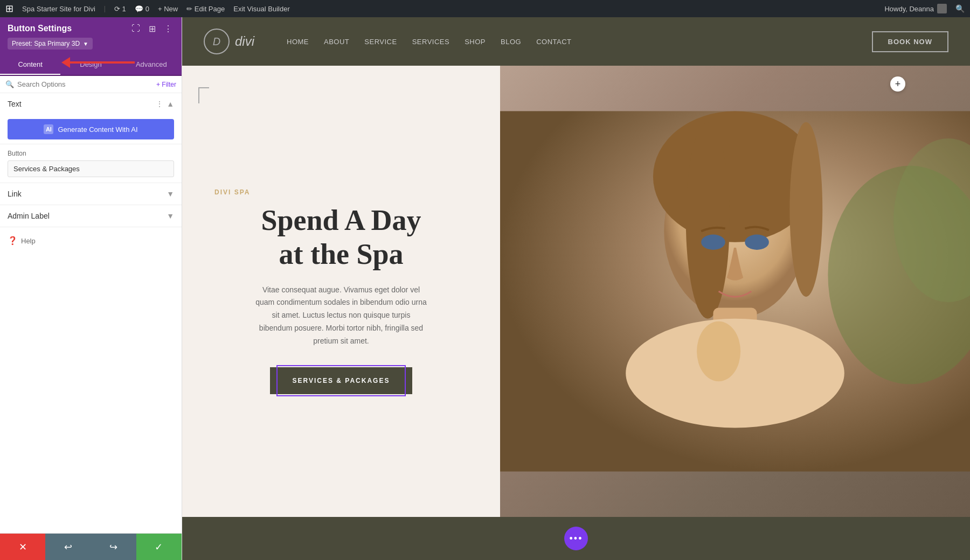  Describe the element at coordinates (380, 42) in the screenshot. I see `nav-service: SERVICE` at that location.